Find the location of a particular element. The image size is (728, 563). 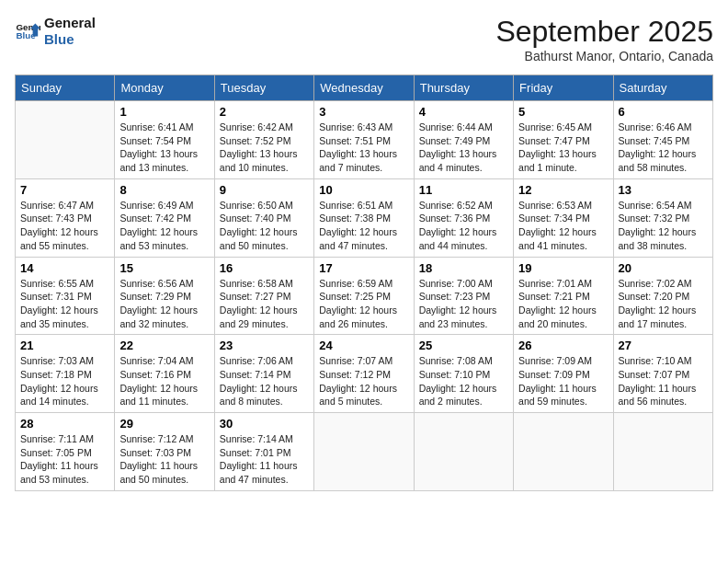

date-number: 29 is located at coordinates (164, 423).